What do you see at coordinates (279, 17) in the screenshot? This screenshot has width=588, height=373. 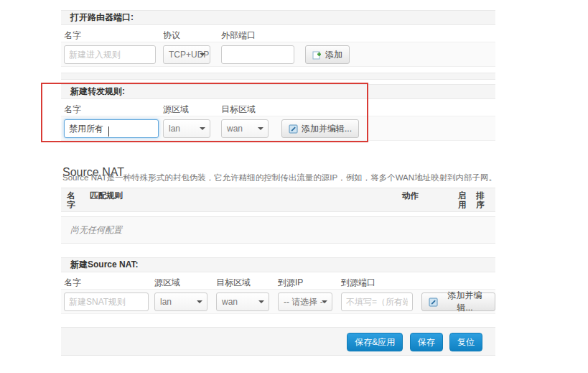 I see `open-ports-section-header: 打开路由器端口:` at bounding box center [279, 17].